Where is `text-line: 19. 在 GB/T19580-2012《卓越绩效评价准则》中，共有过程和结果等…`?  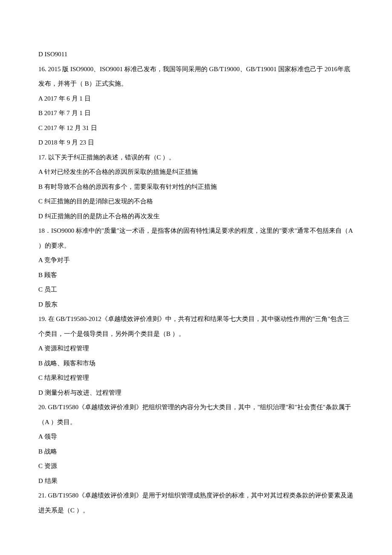 text-line: 19. 在 GB/T19580-2012《卓越绩效评价准则》中，共有过程和结果等… is located at coordinates (196, 327).